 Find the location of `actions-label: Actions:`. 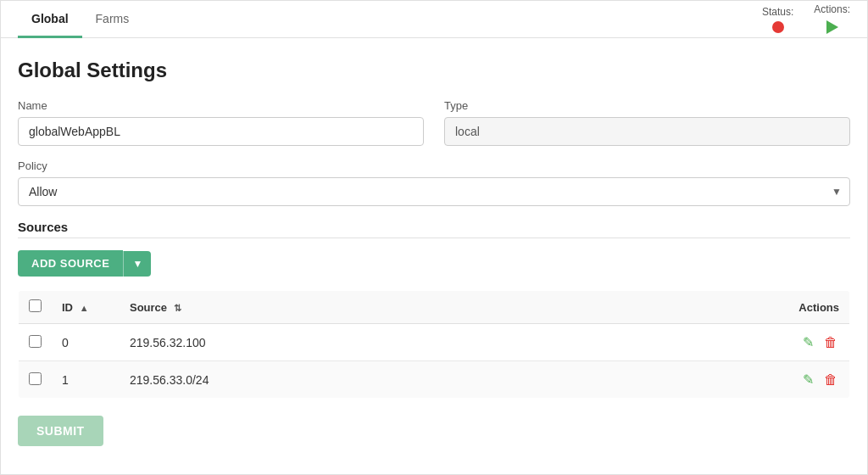

actions-label: Actions: is located at coordinates (832, 9).